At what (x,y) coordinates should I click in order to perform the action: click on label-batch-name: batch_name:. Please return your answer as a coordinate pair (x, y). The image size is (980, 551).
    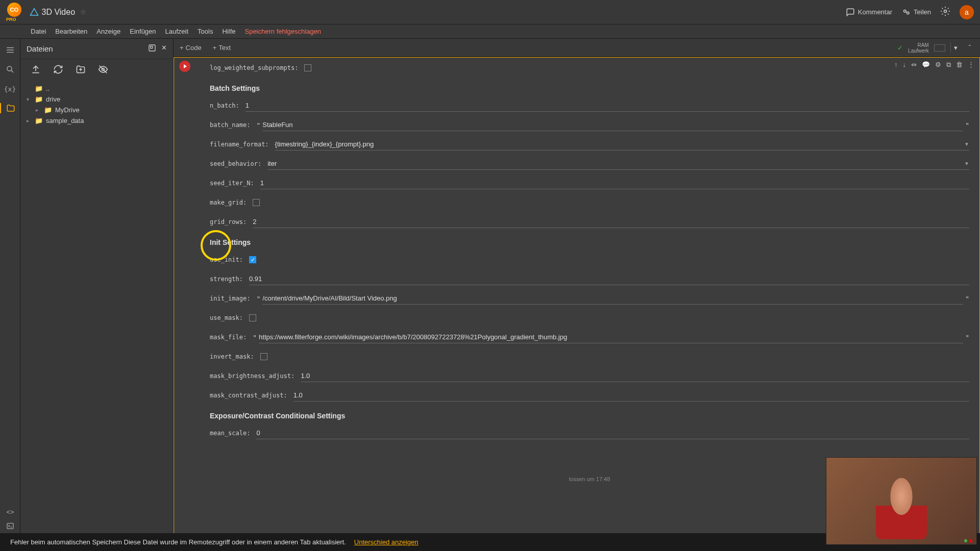
    Looking at the image, I should click on (230, 125).